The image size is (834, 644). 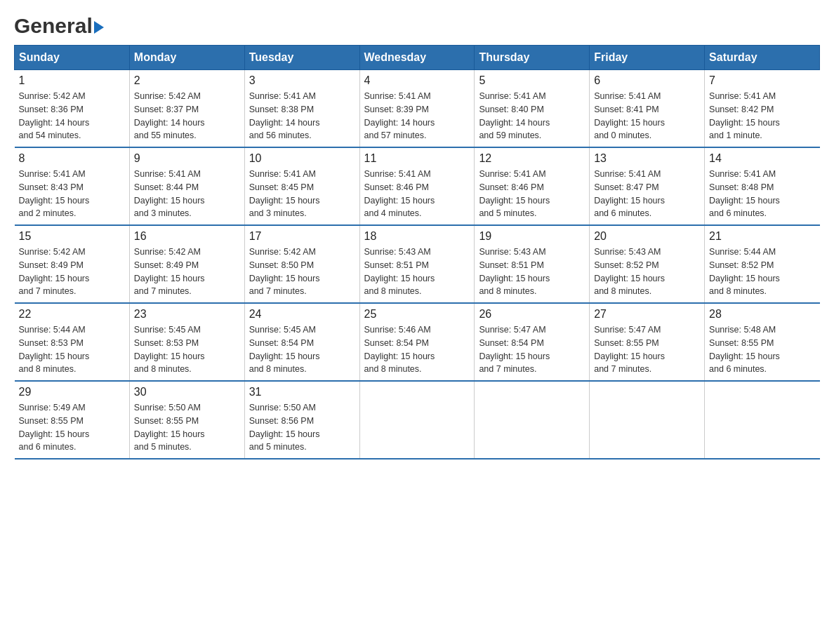 What do you see at coordinates (59, 26) in the screenshot?
I see `logo: General` at bounding box center [59, 26].